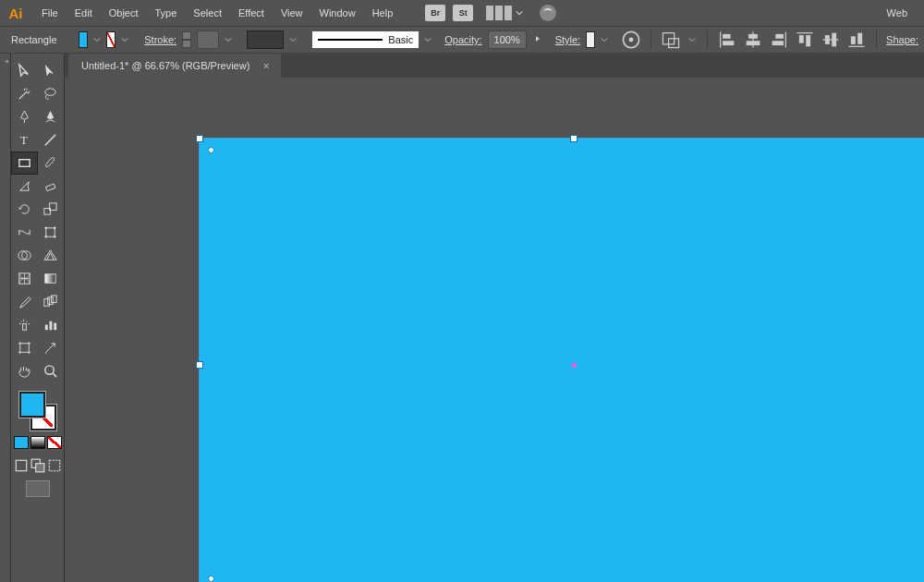 Image resolution: width=924 pixels, height=582 pixels. Describe the element at coordinates (366, 40) in the screenshot. I see `brush-definition: Basic` at that location.